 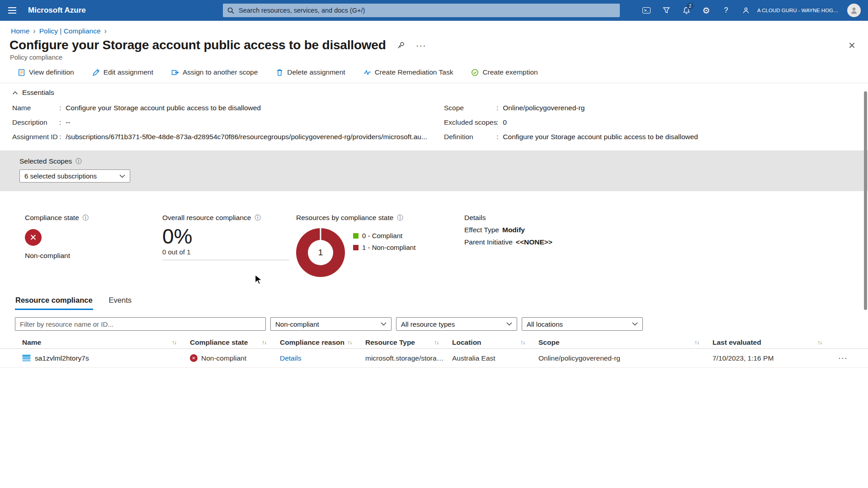 I want to click on selected-scopes-label: Selected Scopes, so click(x=46, y=161).